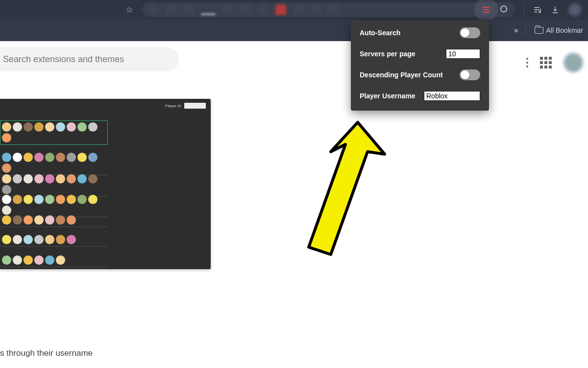  What do you see at coordinates (564, 30) in the screenshot?
I see `bookmarks-label: All Bookmar` at bounding box center [564, 30].